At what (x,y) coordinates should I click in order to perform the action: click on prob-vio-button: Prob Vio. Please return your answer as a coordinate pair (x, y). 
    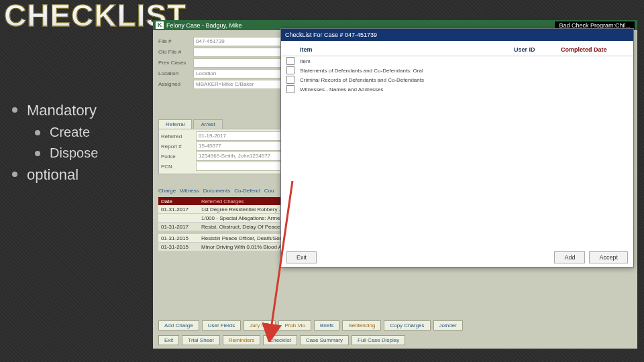
    Looking at the image, I should click on (295, 326).